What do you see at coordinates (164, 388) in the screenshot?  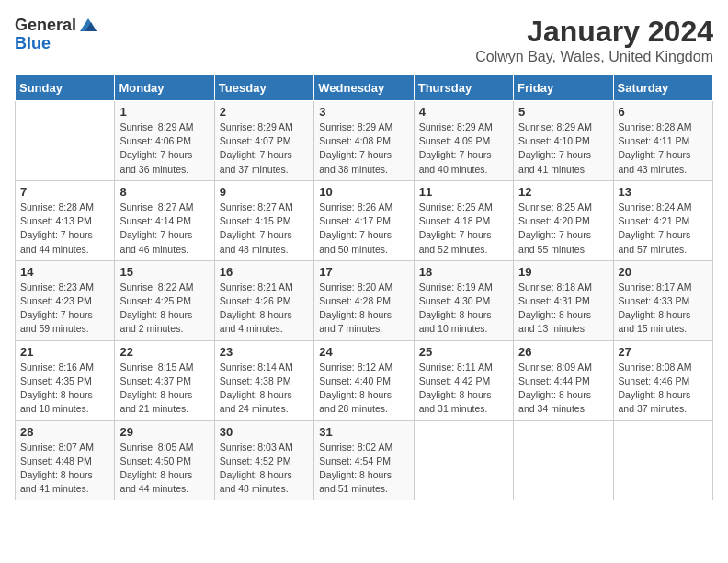 I see `day-info: Sunrise: 8:15 AMSunset: 4:37 PMDaylight:…` at bounding box center [164, 388].